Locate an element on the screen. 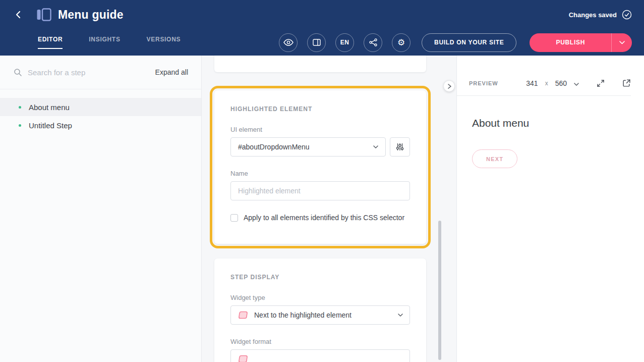 This screenshot has height=362, width=644. size-separator: x is located at coordinates (547, 83).